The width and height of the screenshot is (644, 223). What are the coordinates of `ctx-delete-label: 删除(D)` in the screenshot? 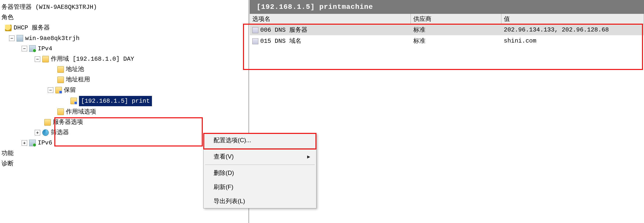 It's located at (224, 173).